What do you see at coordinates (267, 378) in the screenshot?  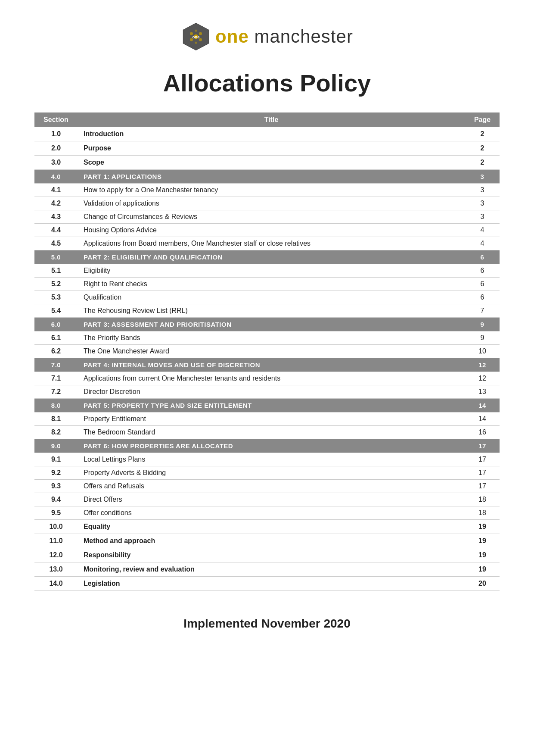 I see `table-row: 7.1 Applications from current One Manche…` at bounding box center [267, 378].